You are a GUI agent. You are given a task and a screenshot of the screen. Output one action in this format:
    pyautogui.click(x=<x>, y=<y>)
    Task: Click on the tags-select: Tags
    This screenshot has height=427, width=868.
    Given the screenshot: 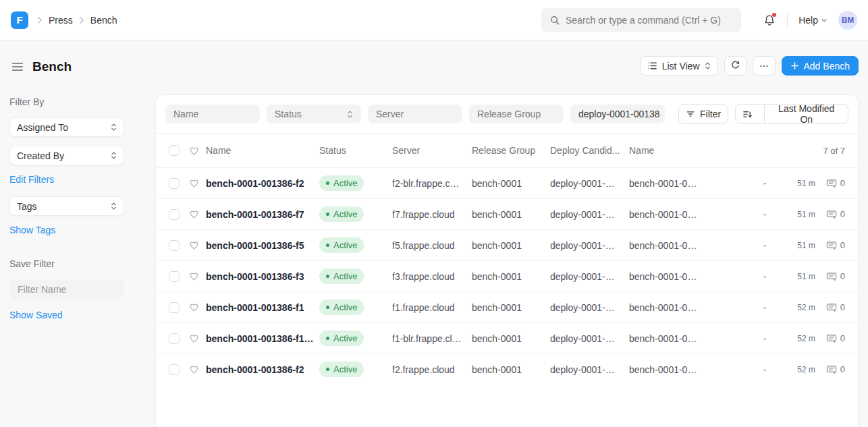 What is the action you would take?
    pyautogui.click(x=67, y=206)
    